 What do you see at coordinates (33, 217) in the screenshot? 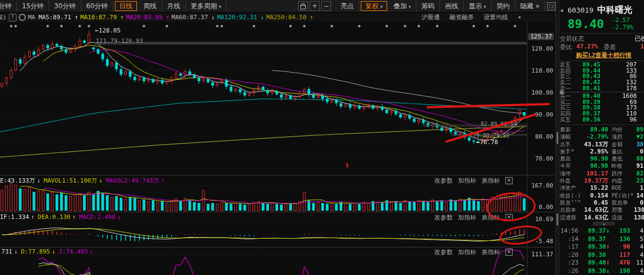
I see `indicator-trend-arrow: ↑` at bounding box center [33, 217].